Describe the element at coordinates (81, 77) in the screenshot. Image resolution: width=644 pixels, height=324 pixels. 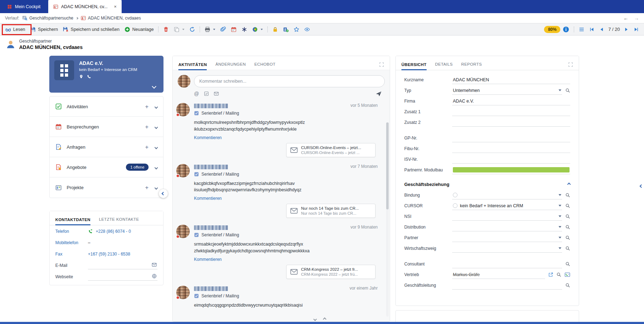
I see `location-pin-icon` at that location.